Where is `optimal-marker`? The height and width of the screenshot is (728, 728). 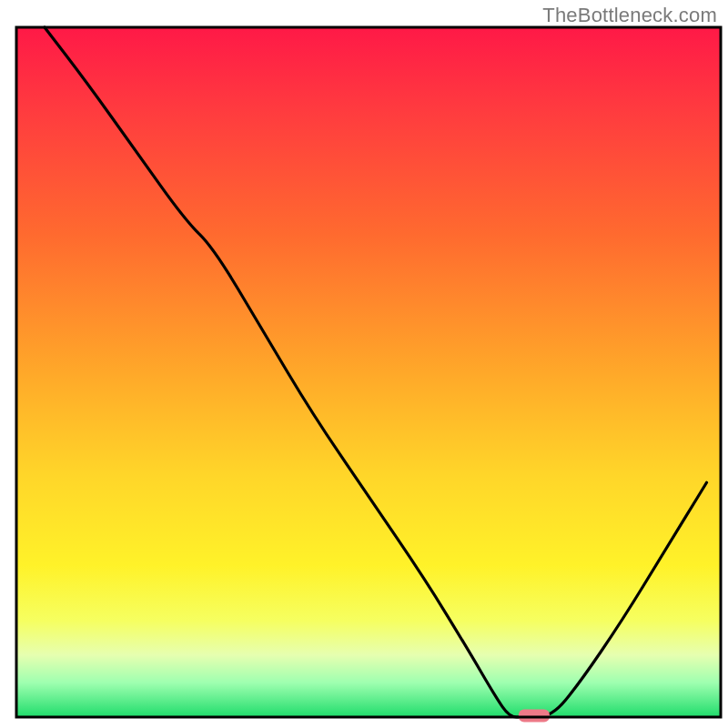
optimal-marker is located at coordinates (534, 715).